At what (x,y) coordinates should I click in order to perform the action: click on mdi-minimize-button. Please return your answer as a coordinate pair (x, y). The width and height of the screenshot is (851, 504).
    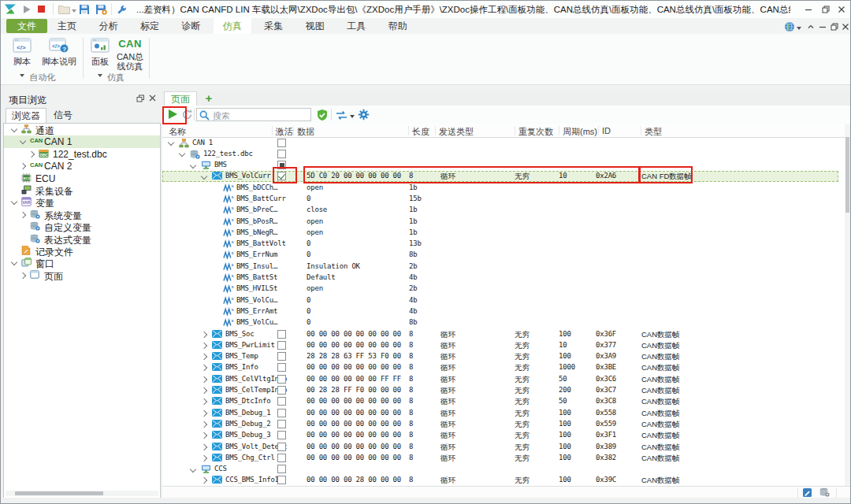
    Looking at the image, I should click on (823, 27).